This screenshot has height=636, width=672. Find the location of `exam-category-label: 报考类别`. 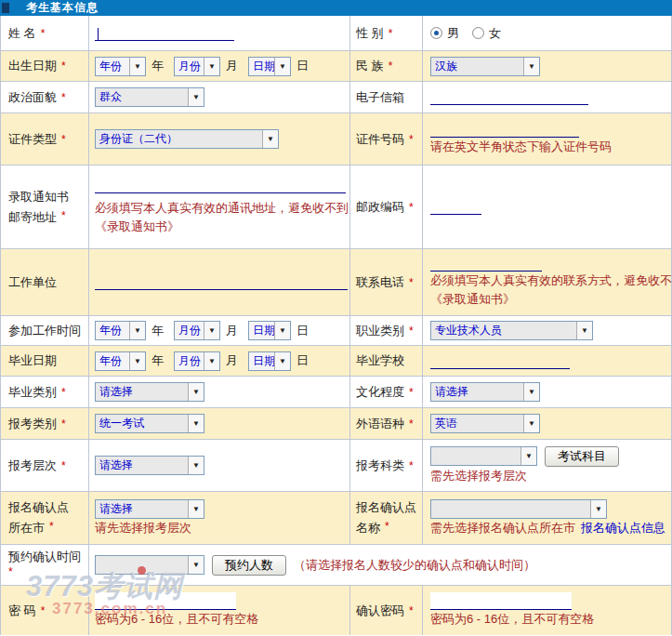

exam-category-label: 报考类别 is located at coordinates (33, 424).